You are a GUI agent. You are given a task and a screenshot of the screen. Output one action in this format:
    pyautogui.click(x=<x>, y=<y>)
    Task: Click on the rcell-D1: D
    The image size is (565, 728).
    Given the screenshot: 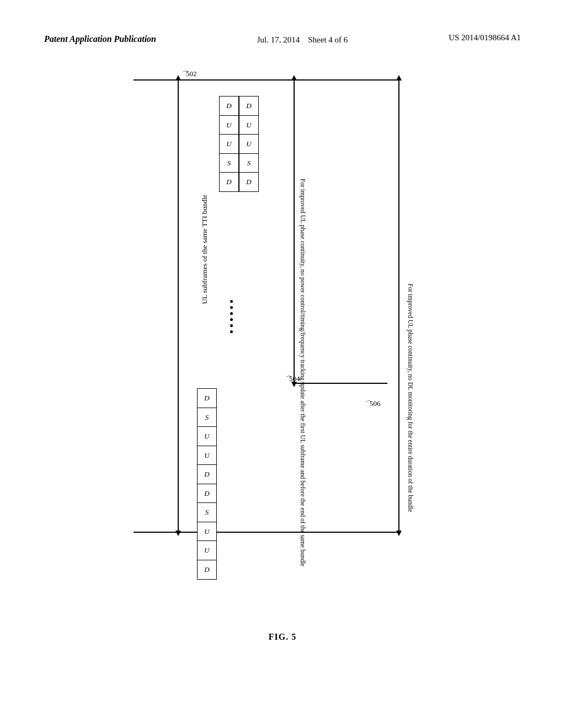 What is the action you would take?
    pyautogui.click(x=229, y=106)
    